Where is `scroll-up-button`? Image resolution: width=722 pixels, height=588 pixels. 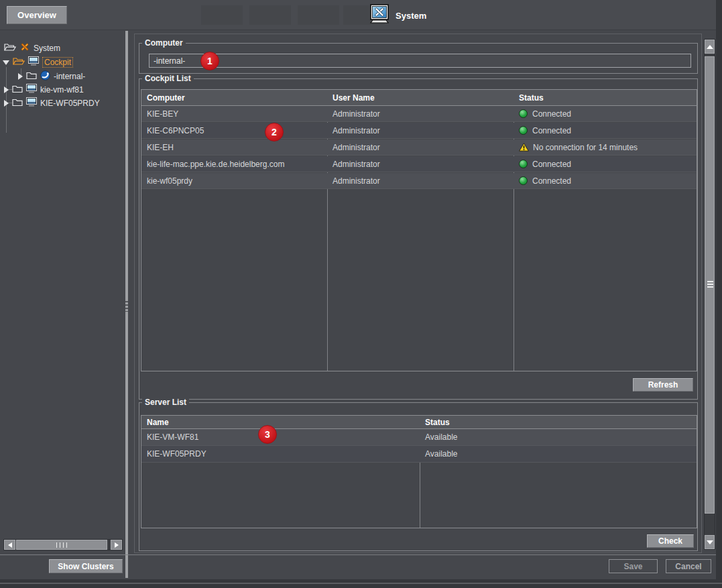
scroll-up-button is located at coordinates (709, 47).